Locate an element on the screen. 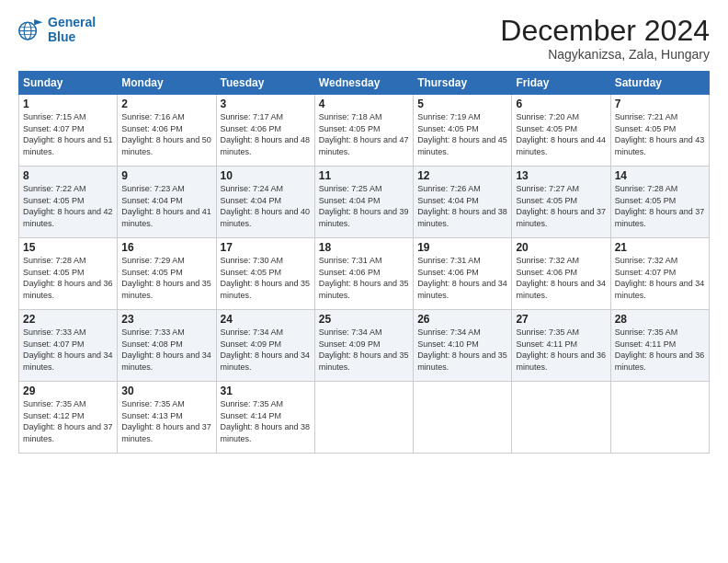 The image size is (728, 563). day-cell-25: 25 Sunrise: 7:34 AMSunset: 4:09 PMDaylig… is located at coordinates (364, 346).